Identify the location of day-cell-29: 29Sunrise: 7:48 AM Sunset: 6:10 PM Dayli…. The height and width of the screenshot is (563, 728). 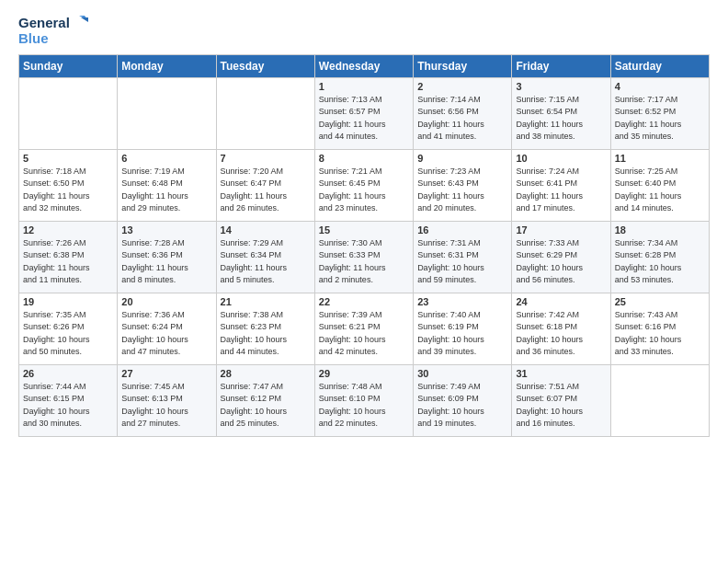
(364, 400).